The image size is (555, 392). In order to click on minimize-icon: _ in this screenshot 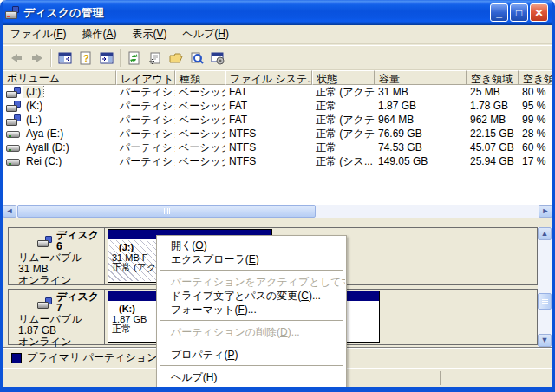, I will do `click(500, 12)`.